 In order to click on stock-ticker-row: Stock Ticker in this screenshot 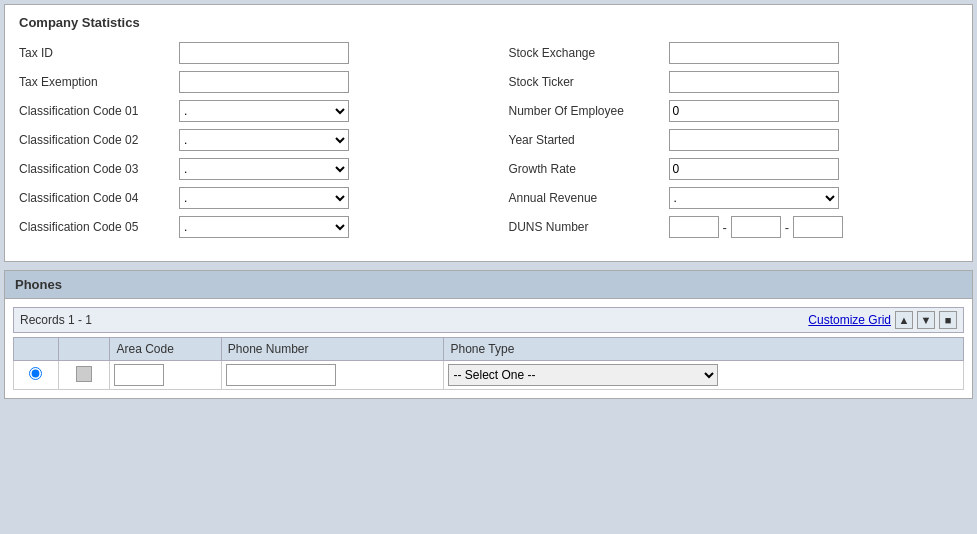, I will do `click(734, 82)`.